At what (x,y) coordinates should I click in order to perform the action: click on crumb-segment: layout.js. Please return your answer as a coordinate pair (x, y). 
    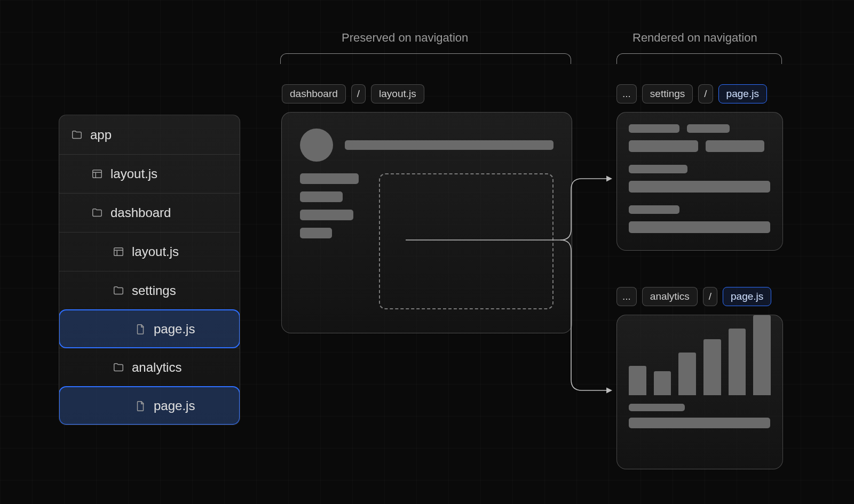
    Looking at the image, I should click on (398, 94).